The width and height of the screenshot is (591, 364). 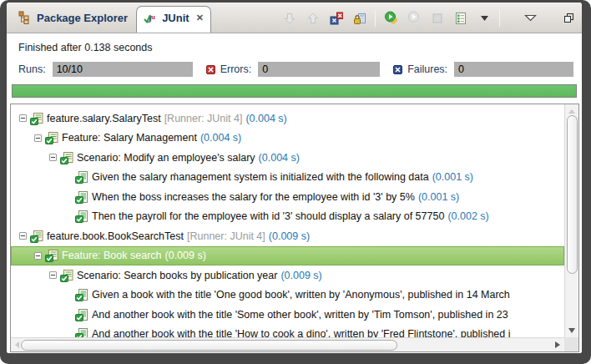 I want to click on tree-row-label: feature.salary.SalaryTest, so click(x=104, y=119).